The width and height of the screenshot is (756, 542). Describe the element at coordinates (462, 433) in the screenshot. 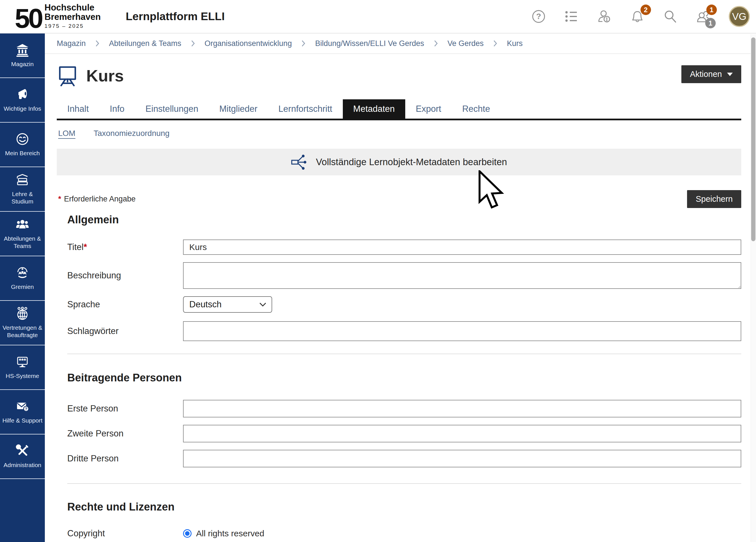

I see `zweite-person-input` at that location.